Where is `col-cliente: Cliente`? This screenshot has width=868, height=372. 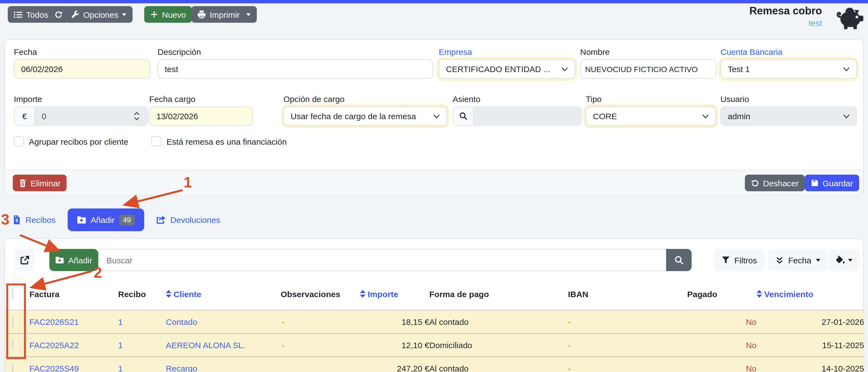
col-cliente: Cliente is located at coordinates (223, 294).